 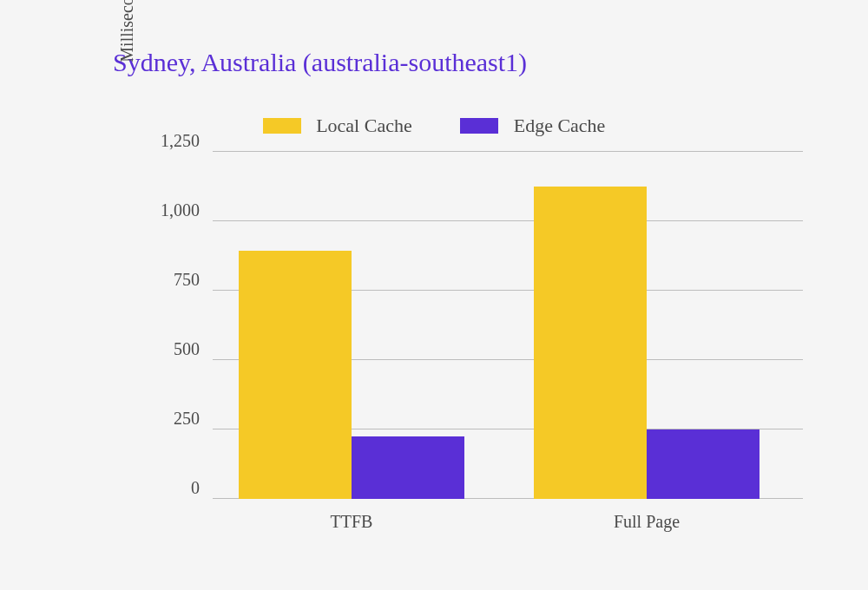 I want to click on legend-item-edge-cache: Edge Cache, so click(x=533, y=125).